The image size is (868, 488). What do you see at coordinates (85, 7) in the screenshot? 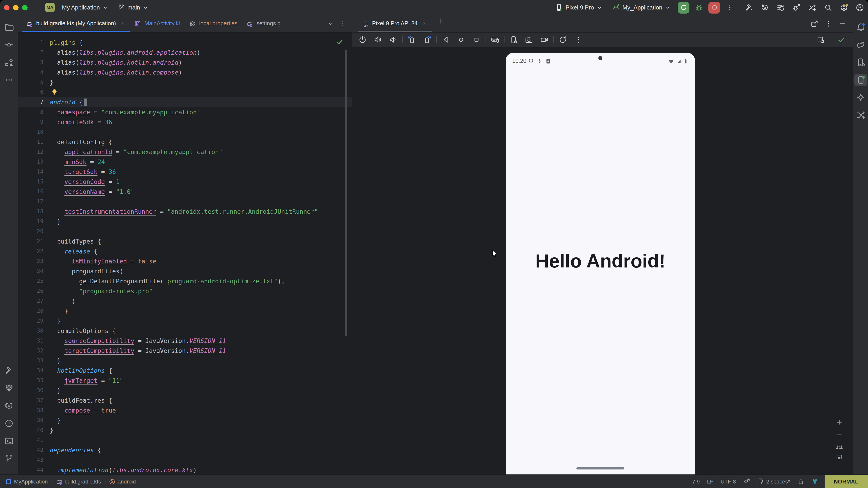
I see `project-selector: My Application` at bounding box center [85, 7].